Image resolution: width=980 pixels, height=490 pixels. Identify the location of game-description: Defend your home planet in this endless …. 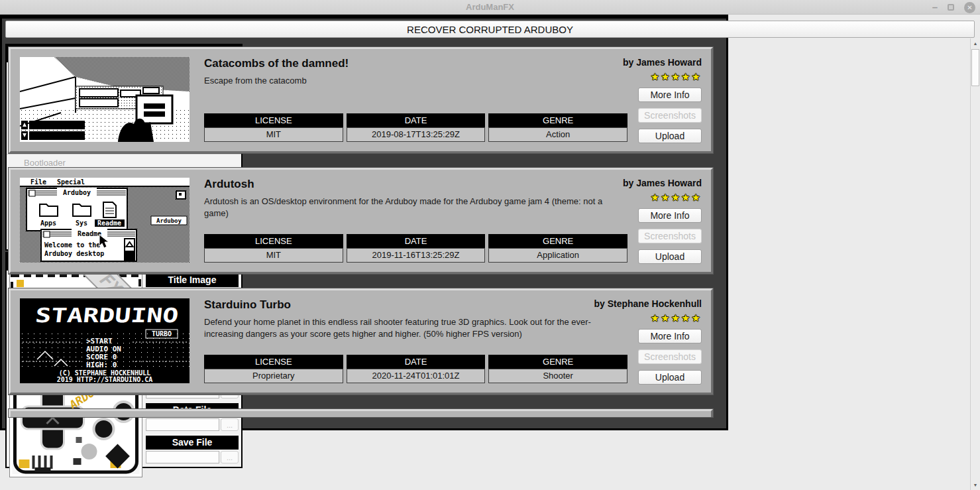
(416, 328).